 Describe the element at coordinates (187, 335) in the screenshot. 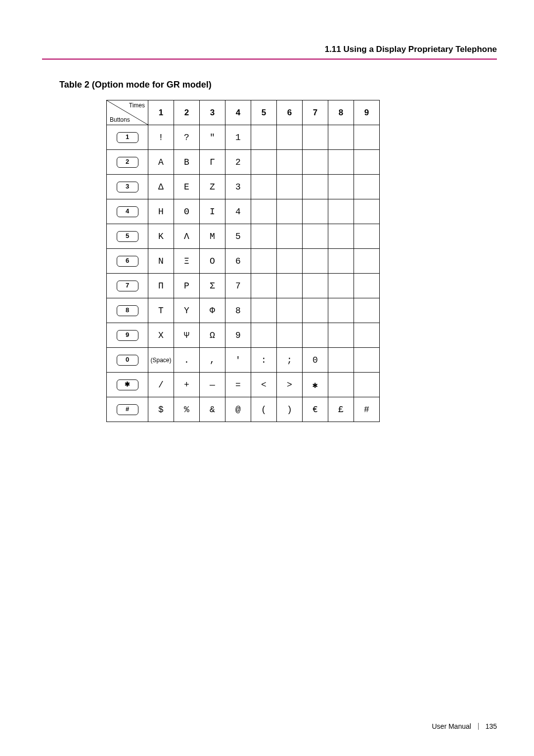

I see `char-cell: Ψ` at that location.